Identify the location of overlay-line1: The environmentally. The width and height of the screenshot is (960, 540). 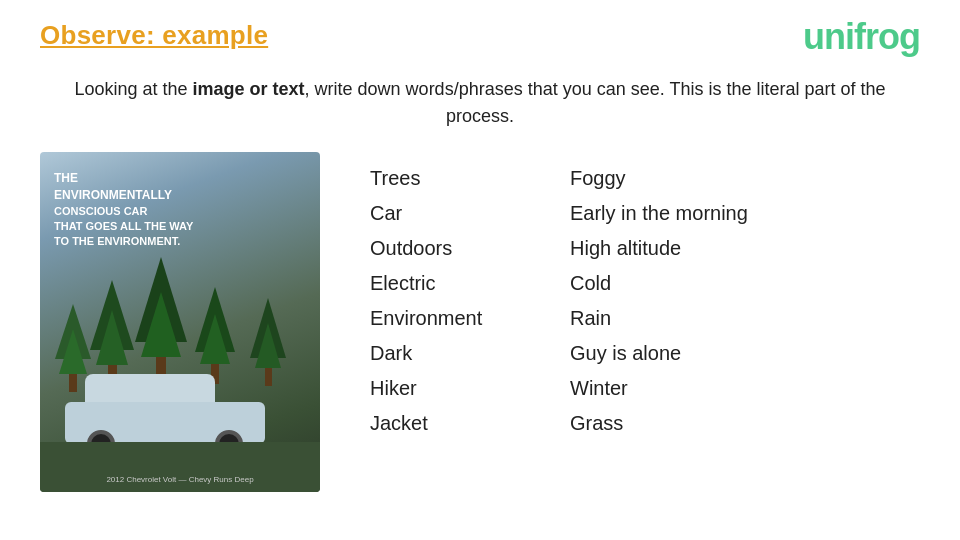
(124, 187).